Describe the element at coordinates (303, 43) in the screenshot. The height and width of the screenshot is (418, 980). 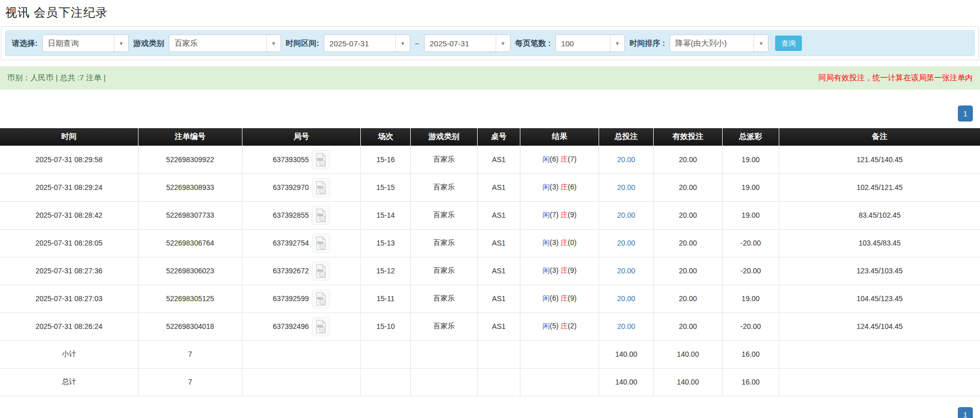
I see `date-range-label: 时间区间:` at that location.